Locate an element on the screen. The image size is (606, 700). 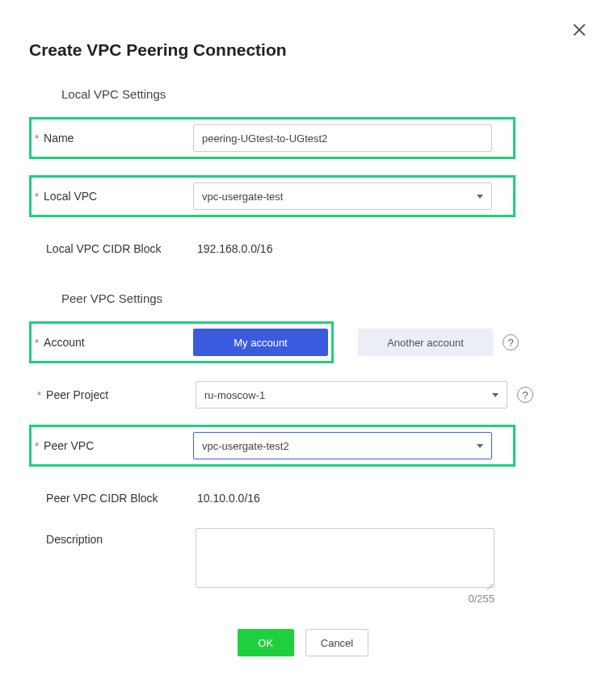
local-cidr-label: *Local VPC CIDR Block is located at coordinates (116, 249).